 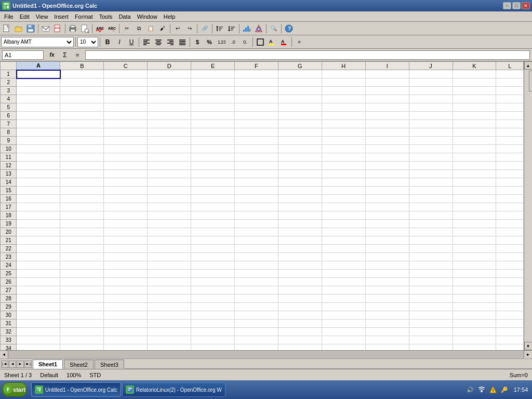 I want to click on cell-I25, so click(x=387, y=274).